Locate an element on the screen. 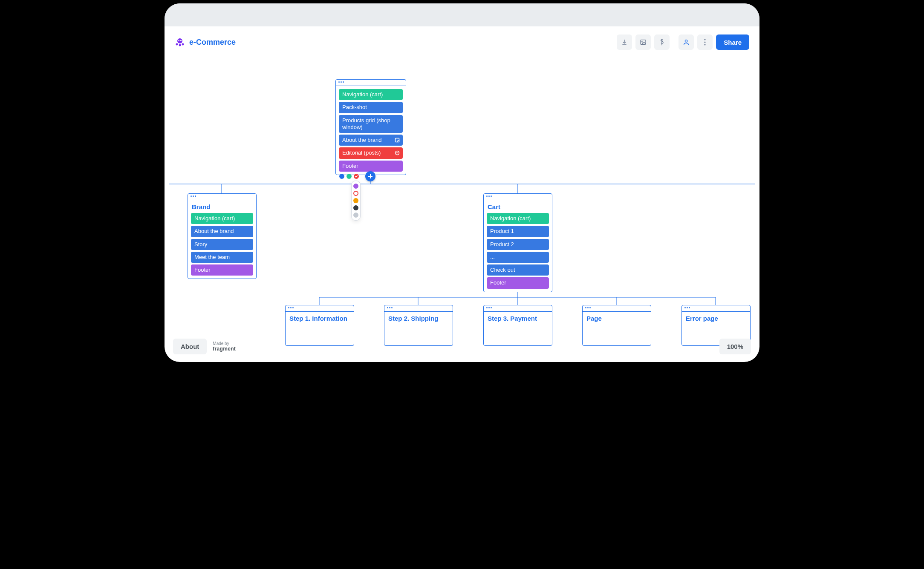  section-block: Products grid (shop window) is located at coordinates (371, 124).